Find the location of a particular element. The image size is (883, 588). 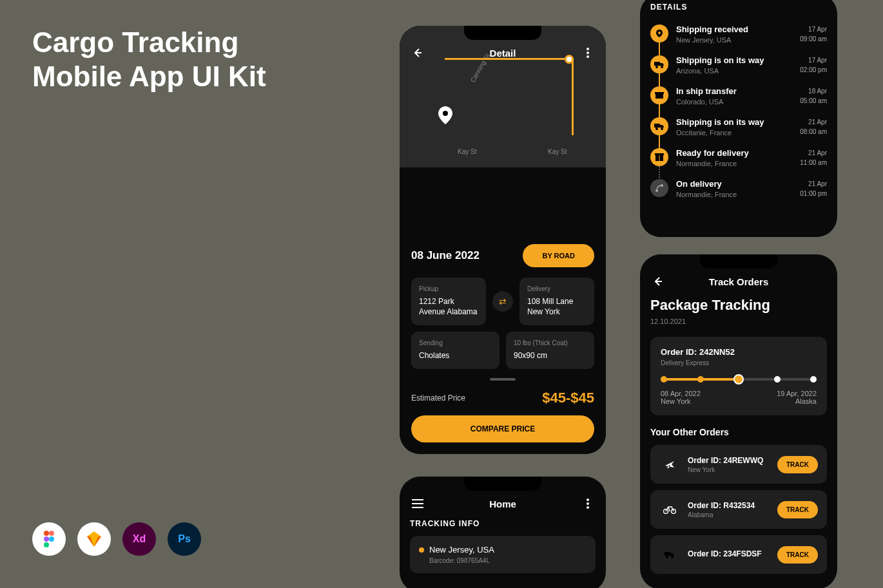

drag-handle is located at coordinates (503, 379).